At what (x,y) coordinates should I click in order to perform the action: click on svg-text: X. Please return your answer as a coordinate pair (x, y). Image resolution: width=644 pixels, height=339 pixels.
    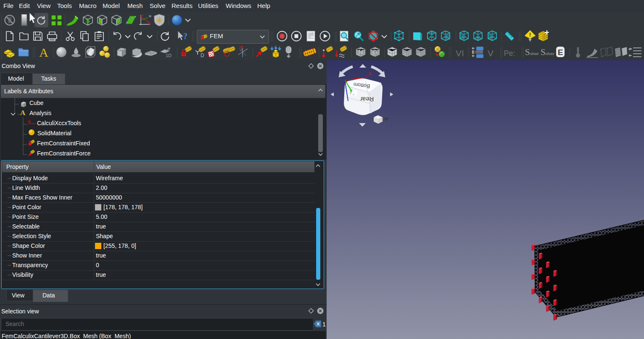
    Looking at the image, I should click on (370, 74).